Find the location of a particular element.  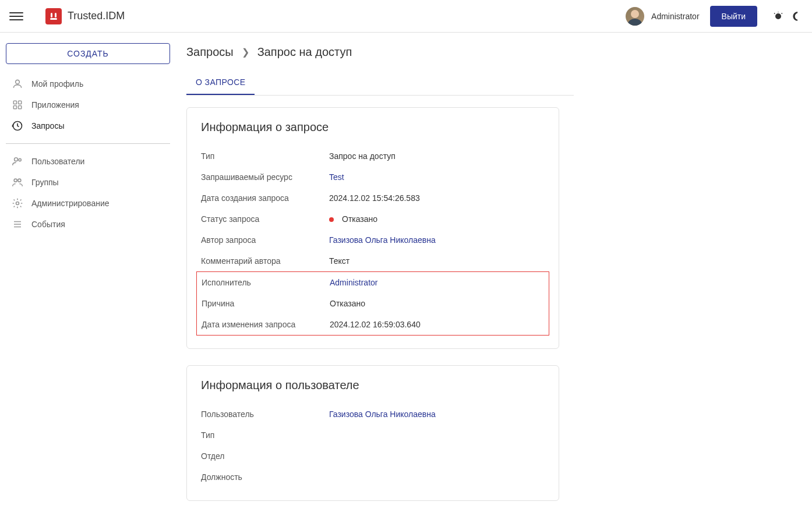

row-department: Отдел is located at coordinates (373, 456).